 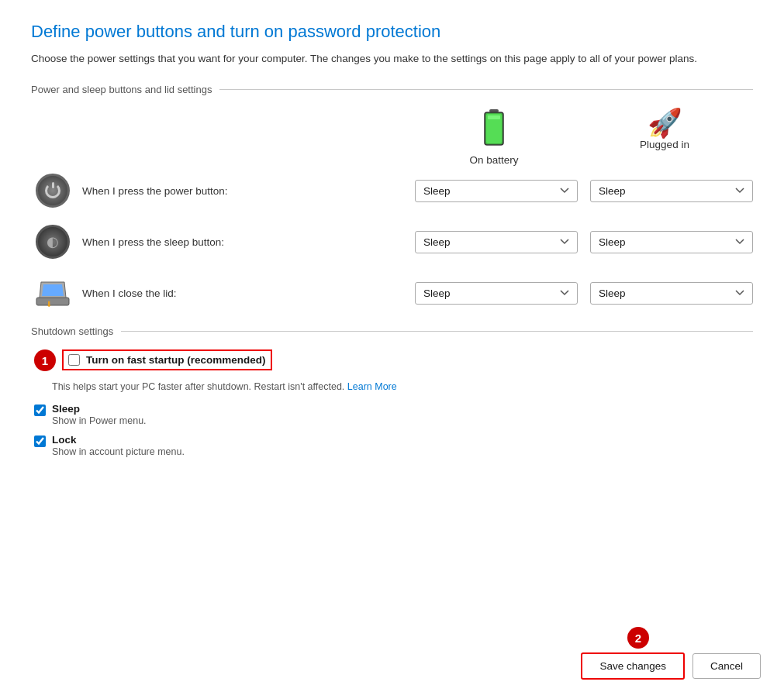 I want to click on lock-checkbox-content: Lock Show in account picture menu., so click(x=118, y=446).